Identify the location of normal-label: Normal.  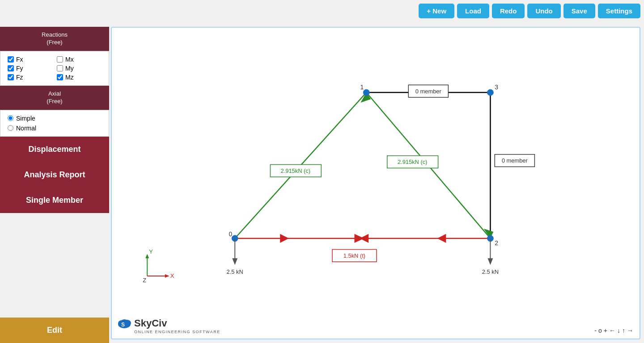
(26, 128).